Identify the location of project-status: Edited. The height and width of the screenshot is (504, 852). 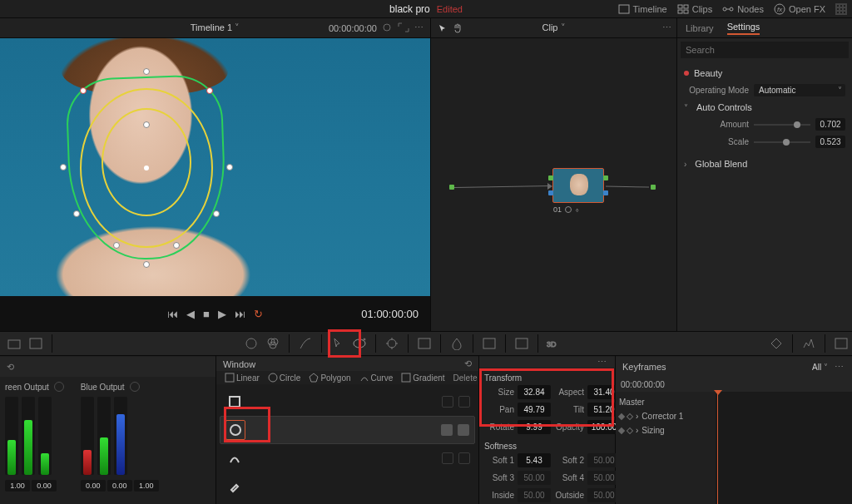
(449, 9).